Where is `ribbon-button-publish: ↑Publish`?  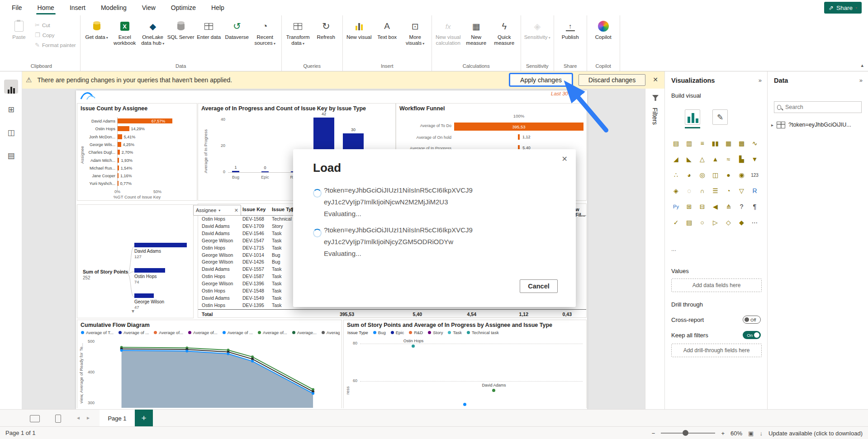 ribbon-button-publish: ↑Publish is located at coordinates (570, 28).